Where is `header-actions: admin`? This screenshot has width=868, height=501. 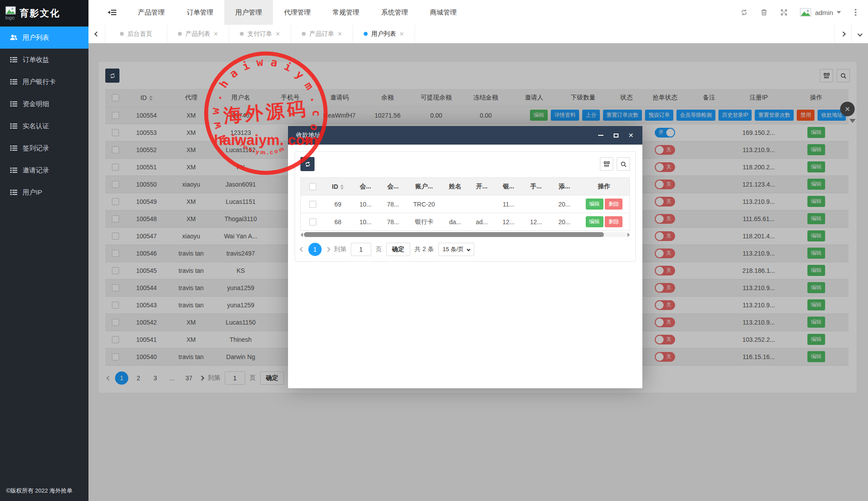
header-actions: admin is located at coordinates (804, 12).